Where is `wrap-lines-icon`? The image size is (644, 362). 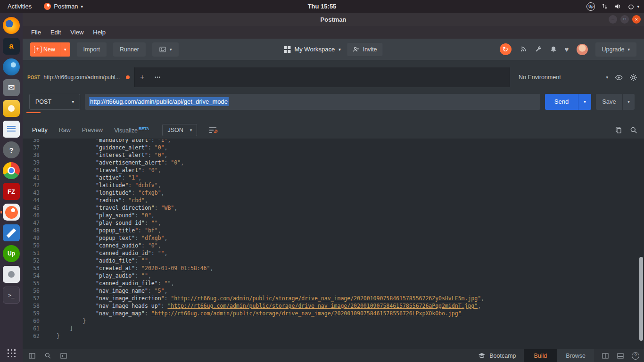
wrap-lines-icon is located at coordinates (213, 130).